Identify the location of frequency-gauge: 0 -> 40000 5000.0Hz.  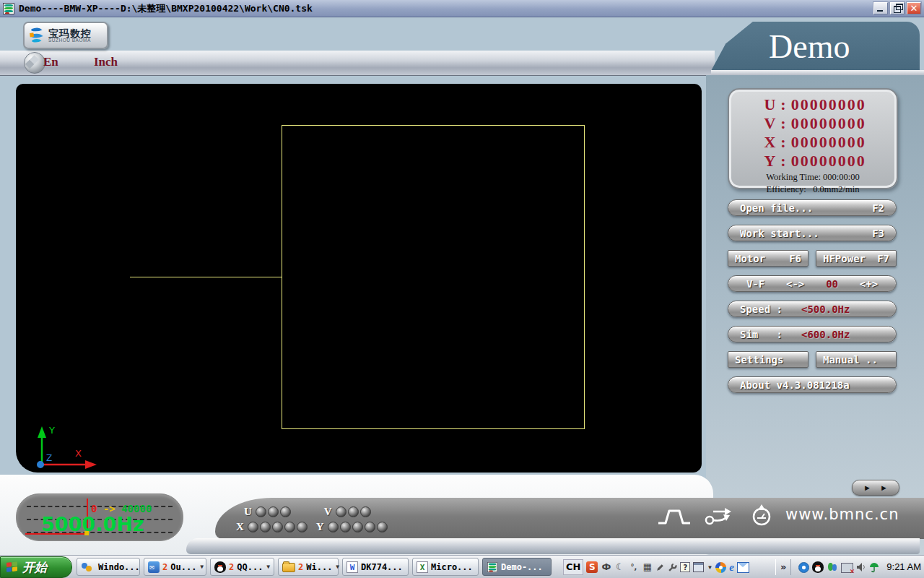
(100, 517).